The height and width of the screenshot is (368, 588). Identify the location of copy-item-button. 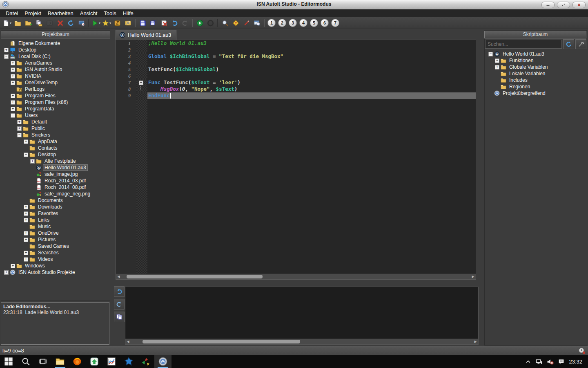
(39, 23).